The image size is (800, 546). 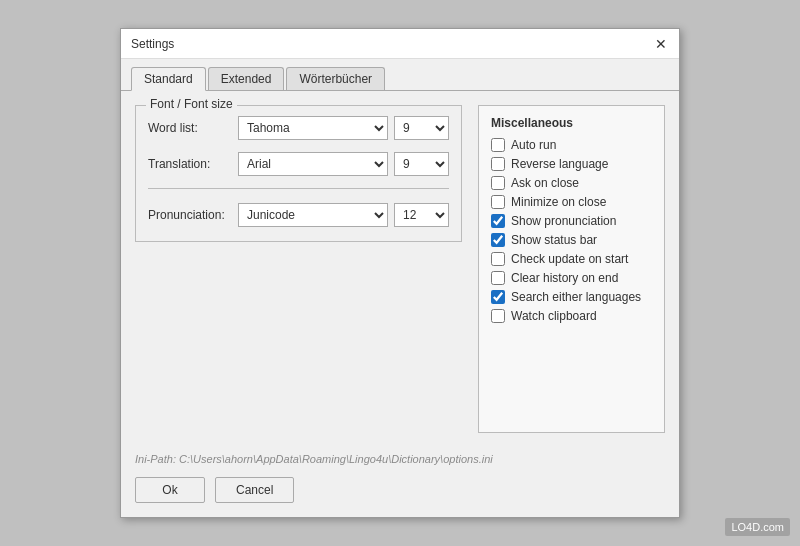 I want to click on show-status-bar-label: Show status bar, so click(x=554, y=240).